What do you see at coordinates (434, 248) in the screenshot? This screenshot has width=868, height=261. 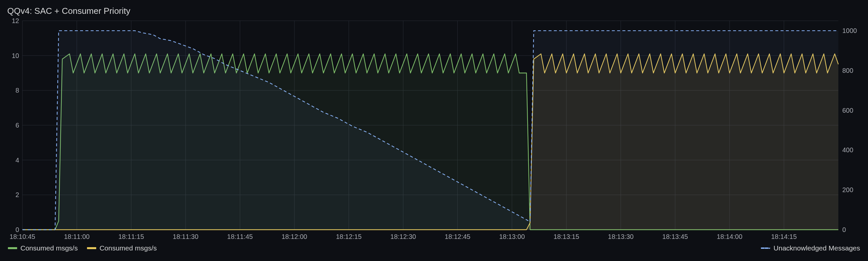 I see `legend: Consumed msgs/s Consumed msgs/s Unacknow…` at bounding box center [434, 248].